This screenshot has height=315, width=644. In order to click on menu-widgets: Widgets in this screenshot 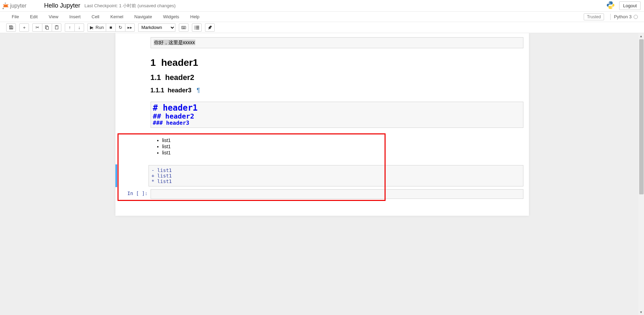, I will do `click(171, 17)`.